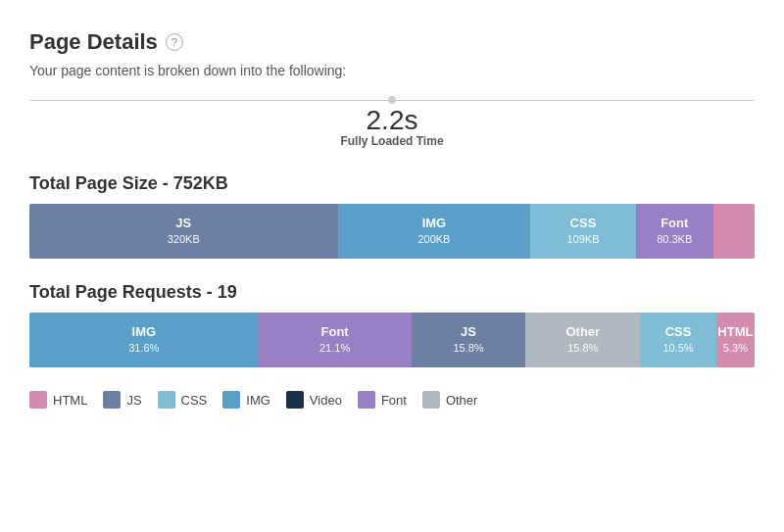  I want to click on timeline-dot, so click(392, 100).